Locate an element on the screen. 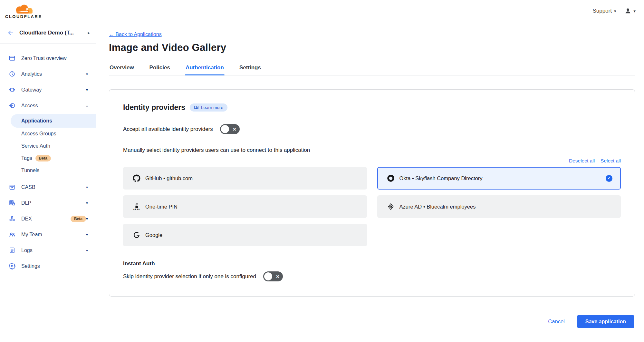 Image resolution: width=644 pixels, height=342 pixels. cancel-button: Cancel is located at coordinates (556, 322).